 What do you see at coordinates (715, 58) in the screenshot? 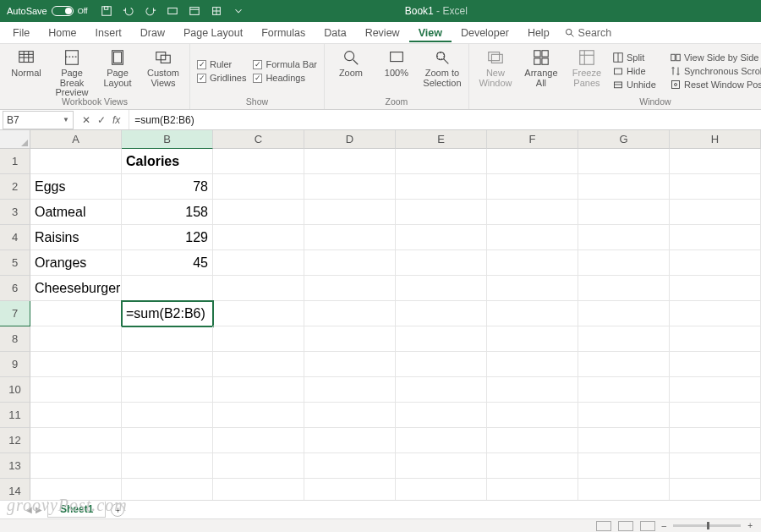
I see `view-side-by-side-button: View Side by Side` at bounding box center [715, 58].